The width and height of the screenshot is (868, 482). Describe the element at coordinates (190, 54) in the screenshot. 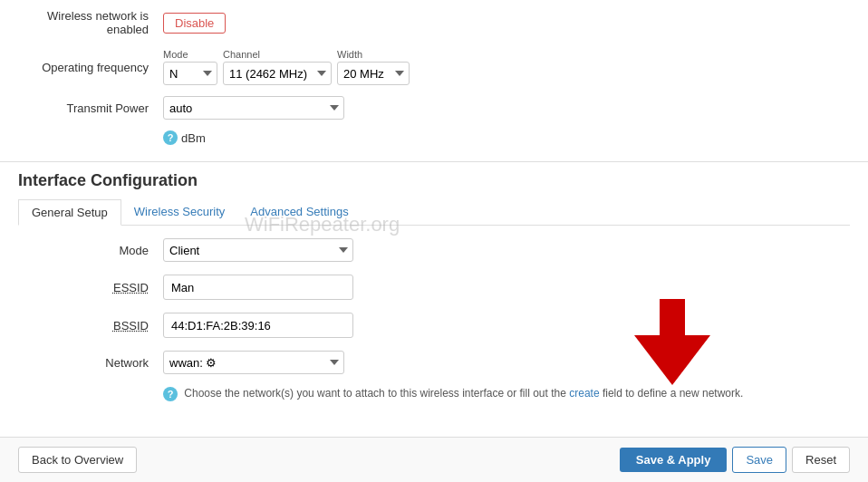

I see `mode-sub-label: Mode` at that location.